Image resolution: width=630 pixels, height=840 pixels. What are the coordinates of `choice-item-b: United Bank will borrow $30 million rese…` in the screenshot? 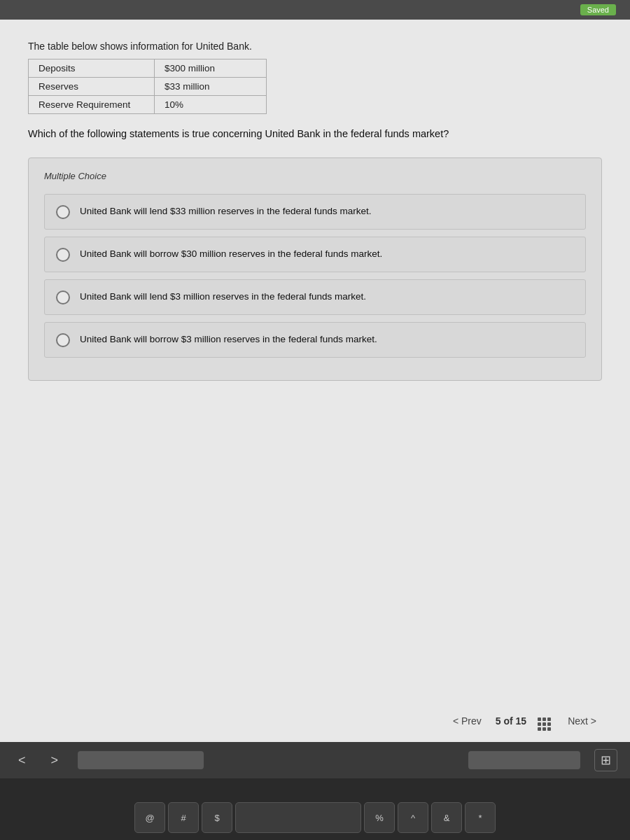 It's located at (315, 255).